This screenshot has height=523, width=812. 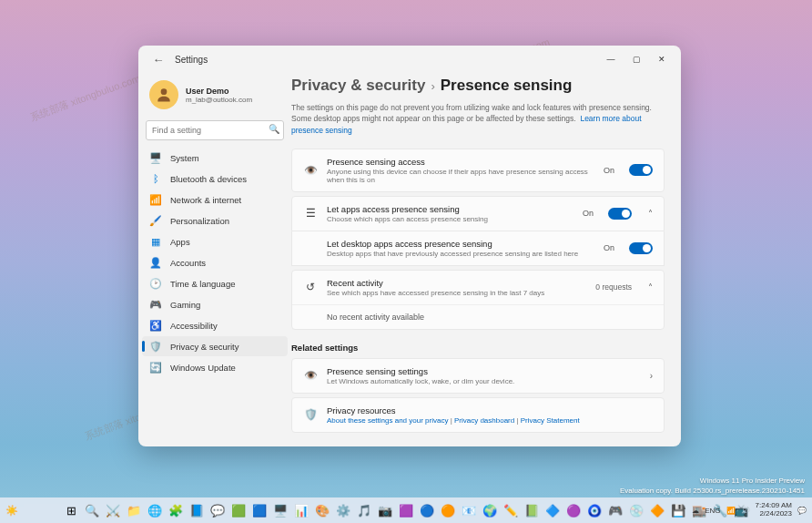 I want to click on nav-icon: 🖌️, so click(x=156, y=220).